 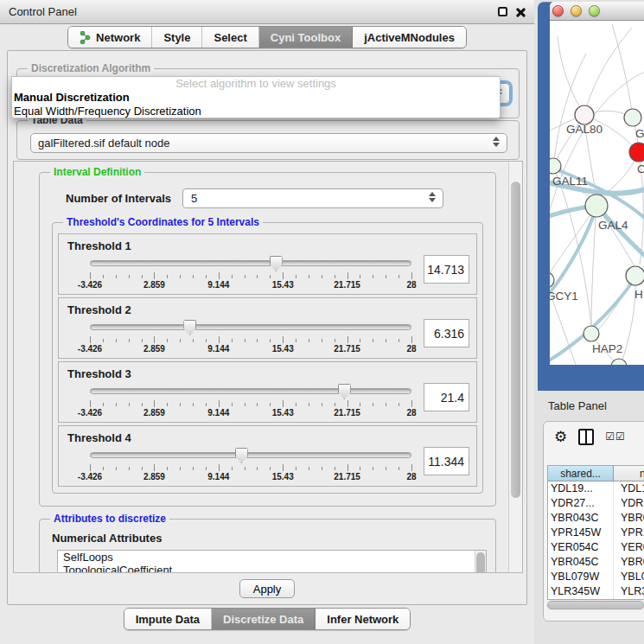 I want to click on table-cell: YBR045C, so click(x=581, y=562).